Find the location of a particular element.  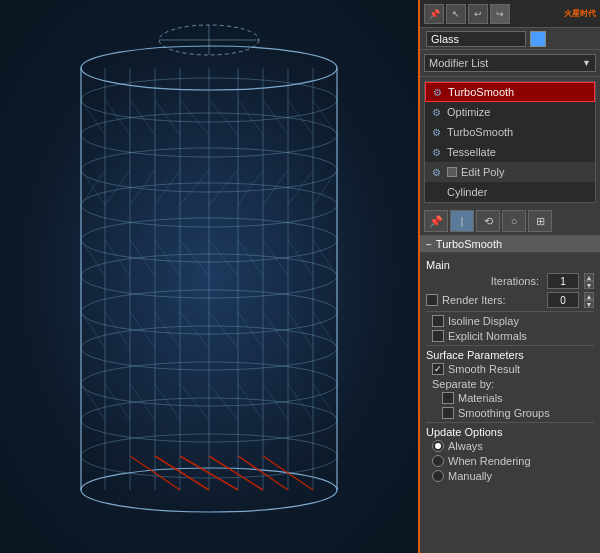

sep3 is located at coordinates (510, 422).